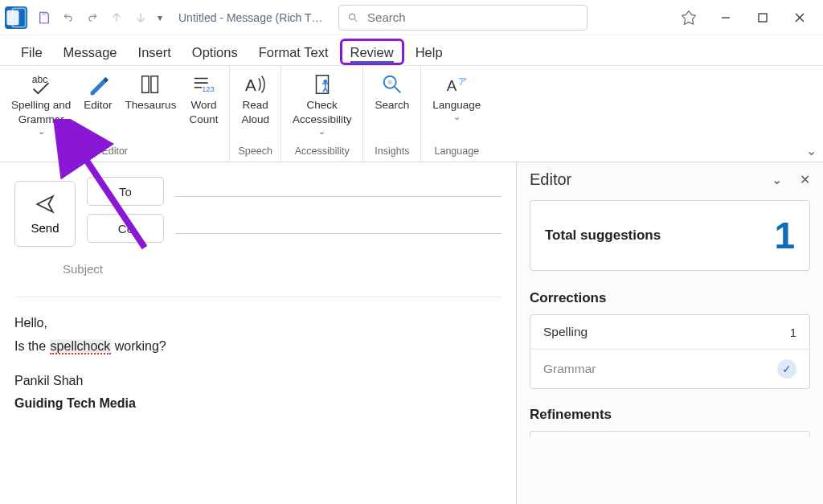 This screenshot has height=504, width=823. I want to click on spelling-error: spellchock, so click(80, 347).